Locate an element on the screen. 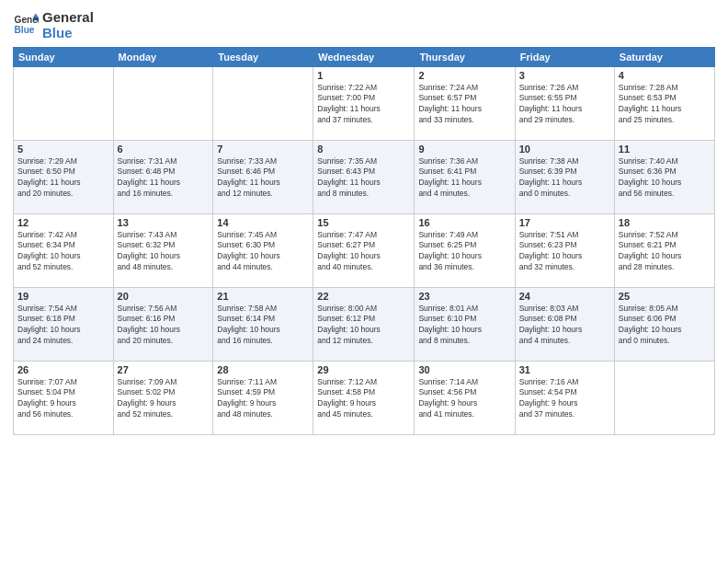 This screenshot has width=728, height=563. day-info-line: and 29 minutes. is located at coordinates (547, 120).